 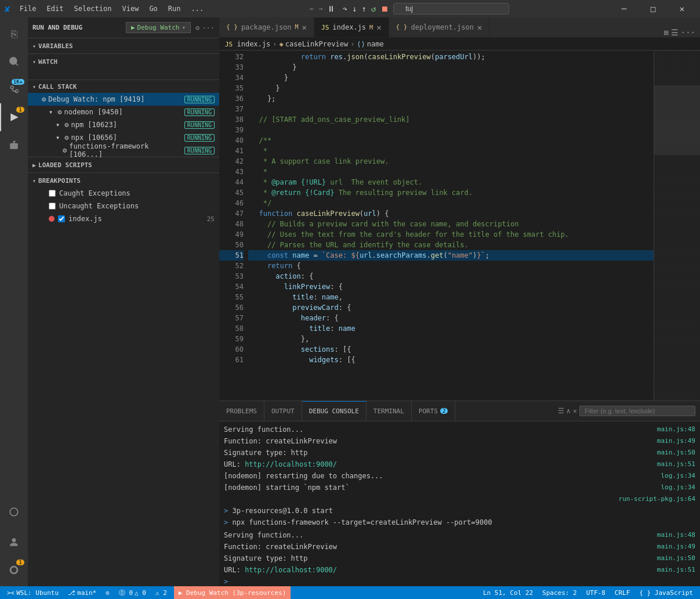 I want to click on console-link-7: run-script-pkg.js:64, so click(x=657, y=499).